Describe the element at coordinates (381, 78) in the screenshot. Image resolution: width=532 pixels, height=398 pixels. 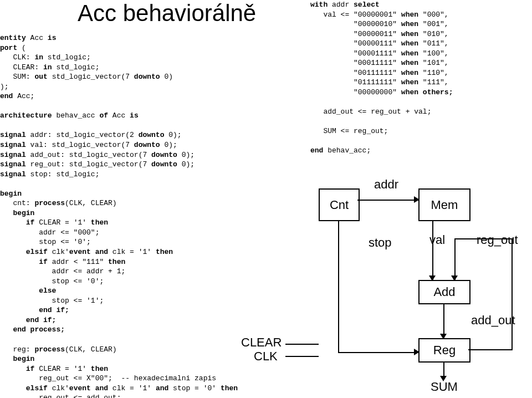
I see `code-block-right: with addr select val <= "00000001" when …` at that location.